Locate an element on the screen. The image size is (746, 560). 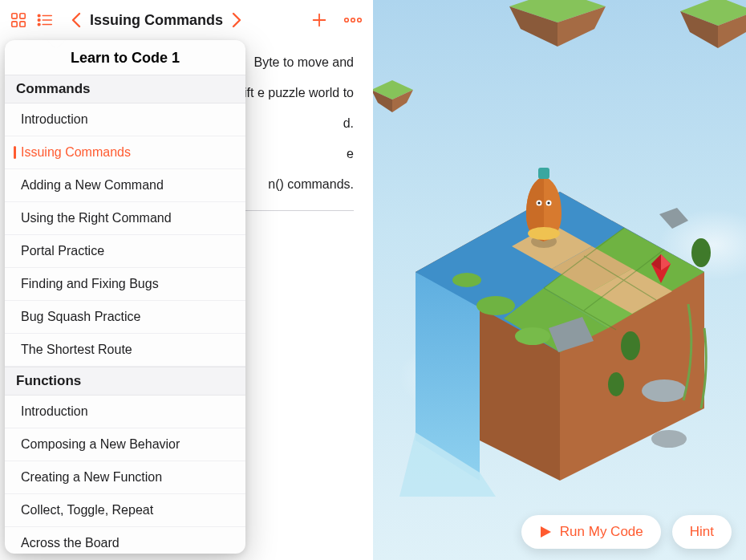
popover-item: Issuing Commands is located at coordinates (125, 152).